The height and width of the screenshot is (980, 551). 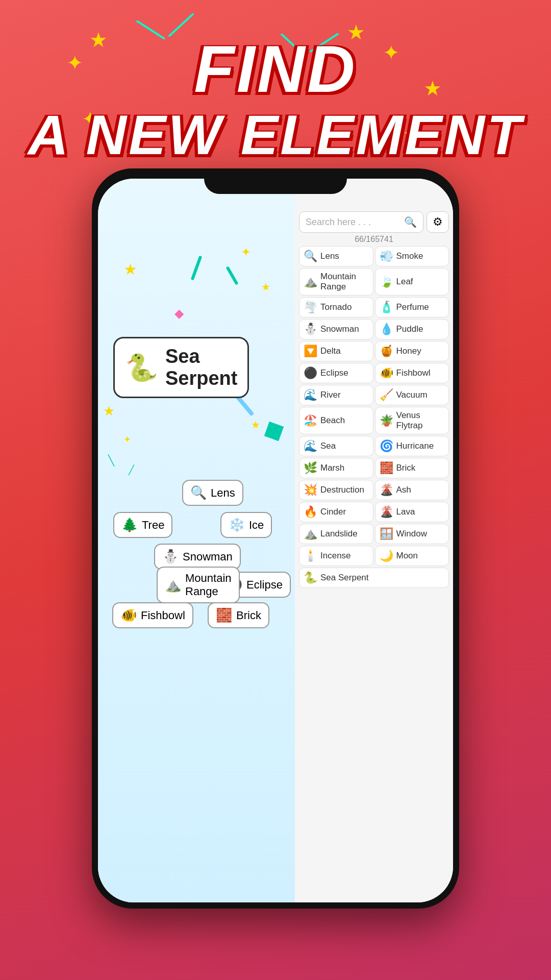 What do you see at coordinates (387, 490) in the screenshot?
I see `ash-icon: 🌋` at bounding box center [387, 490].